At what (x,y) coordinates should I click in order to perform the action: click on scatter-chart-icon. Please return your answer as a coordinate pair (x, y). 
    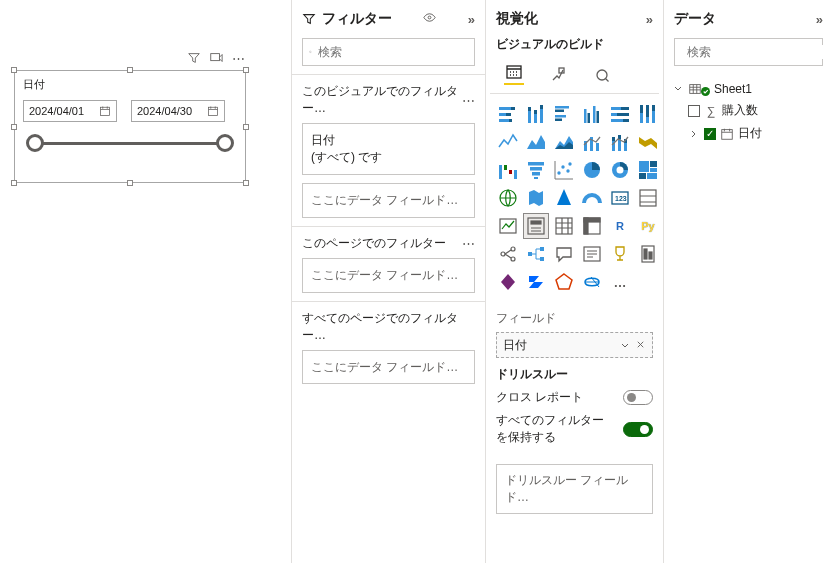
    Looking at the image, I should click on (564, 170).